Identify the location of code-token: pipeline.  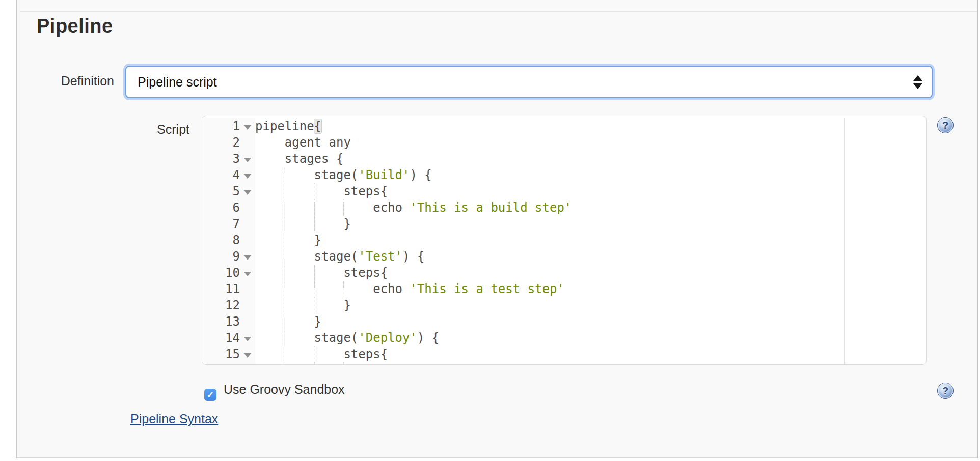
(285, 126).